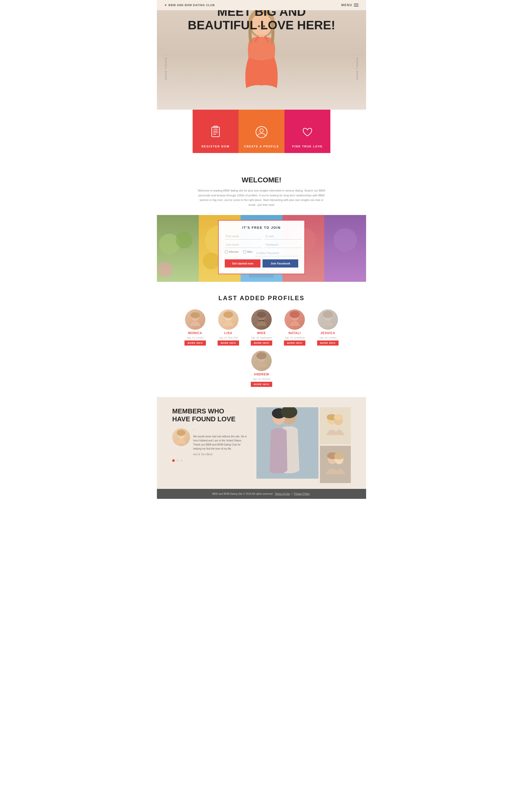  Describe the element at coordinates (228, 333) in the screenshot. I see `profile-name-1: LISA` at that location.